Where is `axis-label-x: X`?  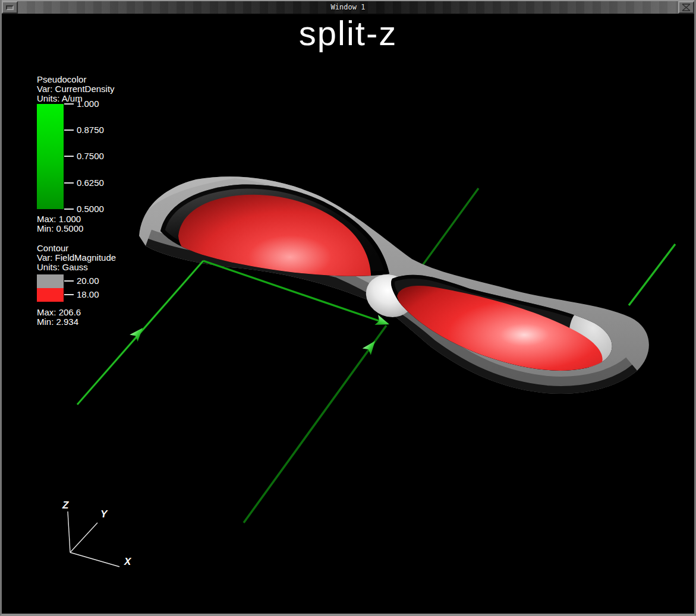
axis-label-x: X is located at coordinates (127, 562).